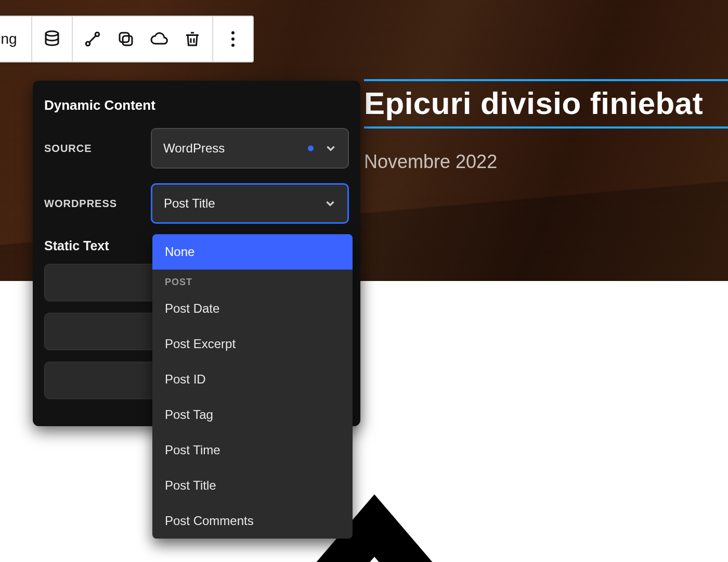 The height and width of the screenshot is (562, 728). Describe the element at coordinates (189, 203) in the screenshot. I see `wordpress-select-value: Post Title` at that location.